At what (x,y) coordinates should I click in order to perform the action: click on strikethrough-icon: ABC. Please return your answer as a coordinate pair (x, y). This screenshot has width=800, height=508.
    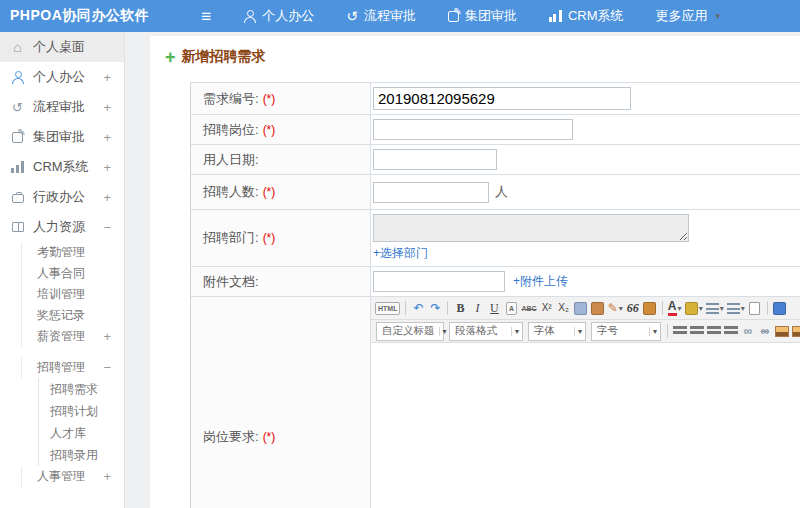
    Looking at the image, I should click on (528, 308).